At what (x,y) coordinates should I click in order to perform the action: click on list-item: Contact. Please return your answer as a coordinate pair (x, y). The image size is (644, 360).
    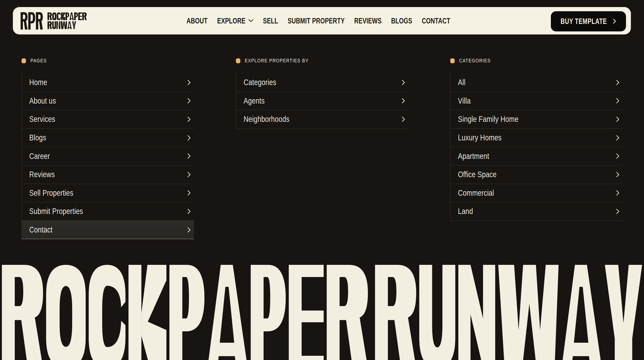
    Looking at the image, I should click on (108, 230).